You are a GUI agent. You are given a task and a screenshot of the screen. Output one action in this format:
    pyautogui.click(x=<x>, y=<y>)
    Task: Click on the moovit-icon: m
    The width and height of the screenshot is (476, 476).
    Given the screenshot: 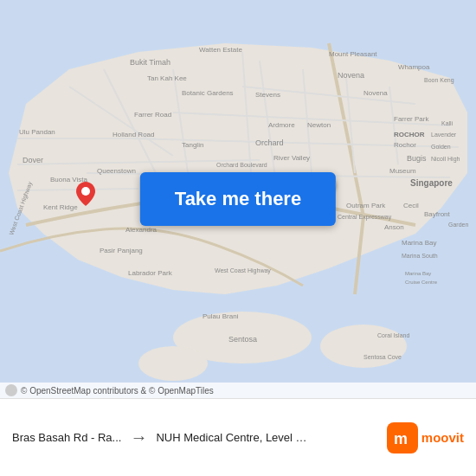 What is the action you would take?
    pyautogui.click(x=402, y=438)
    